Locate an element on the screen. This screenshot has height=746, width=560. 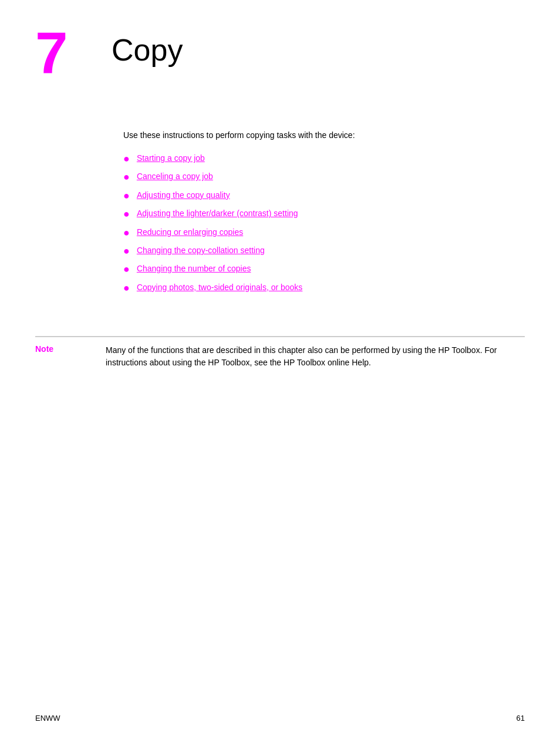
topic-link-canceling: Canceling a copy job is located at coordinates (175, 176).